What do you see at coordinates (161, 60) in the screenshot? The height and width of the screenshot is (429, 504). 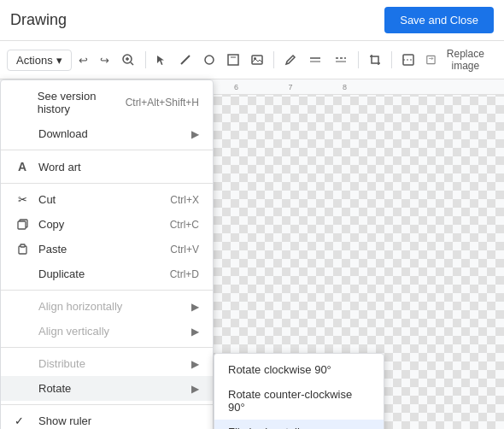 I see `cursor-tool-button` at bounding box center [161, 60].